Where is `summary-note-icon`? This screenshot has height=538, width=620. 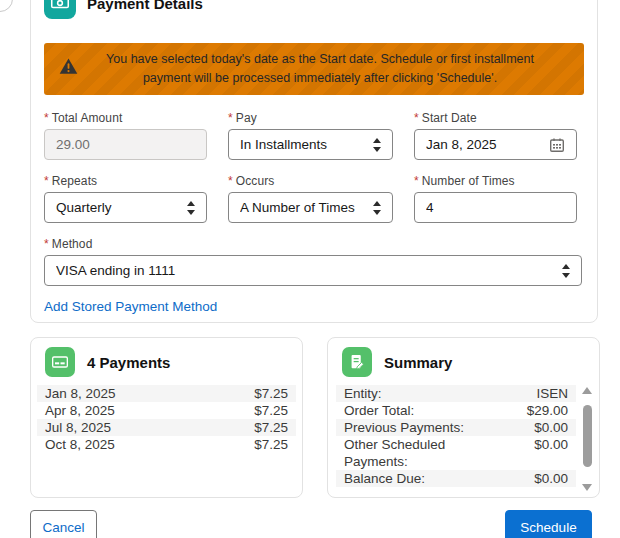 summary-note-icon is located at coordinates (357, 362).